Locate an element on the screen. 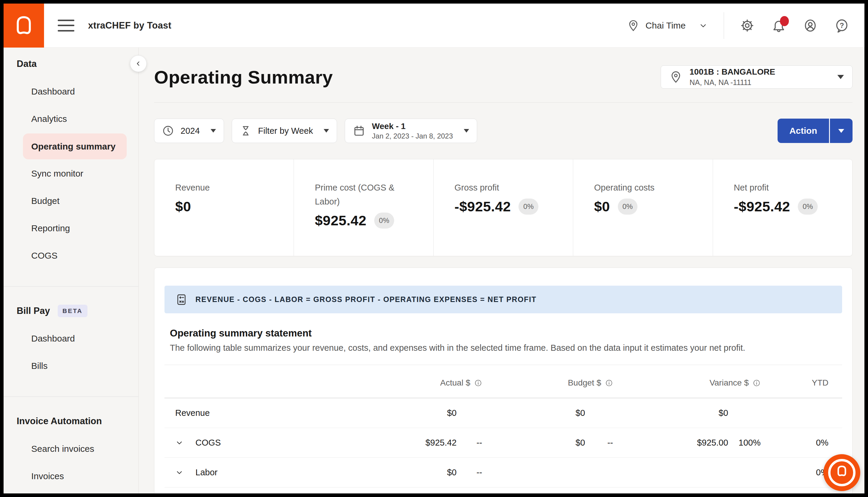 The image size is (868, 497). page-title: Operating Summary is located at coordinates (243, 77).